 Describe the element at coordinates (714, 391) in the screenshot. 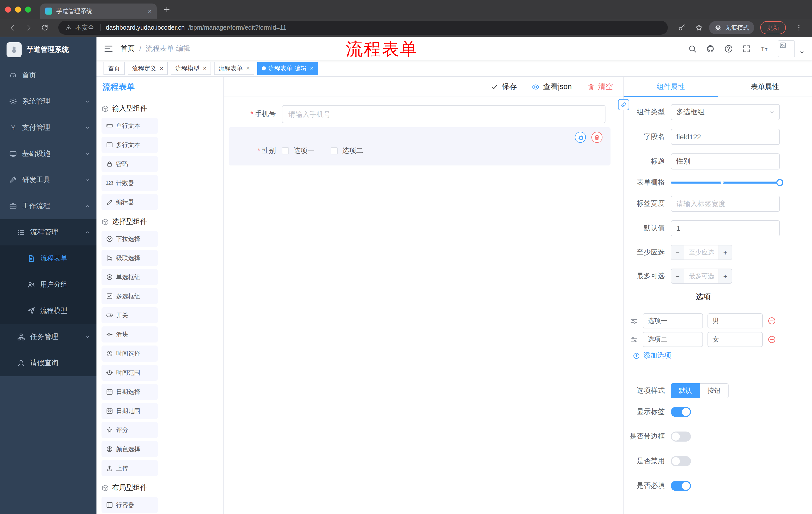

I see `style-button-button: 按钮` at that location.